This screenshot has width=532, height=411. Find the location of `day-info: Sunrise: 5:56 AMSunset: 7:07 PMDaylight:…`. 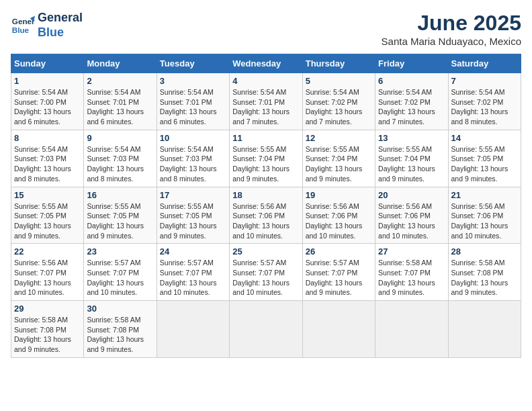

day-info: Sunrise: 5:56 AMSunset: 7:07 PMDaylight:… is located at coordinates (43, 277).